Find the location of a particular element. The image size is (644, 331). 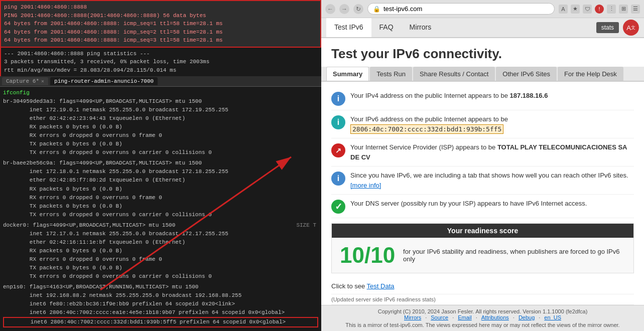

footer-link-email: Email is located at coordinates (465, 317).